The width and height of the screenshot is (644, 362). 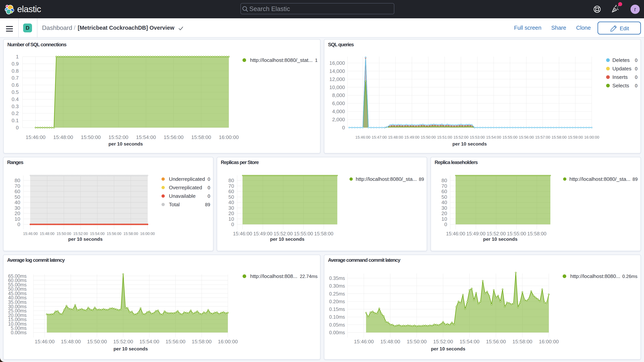 I want to click on svg-text: 14,000, so click(x=337, y=71).